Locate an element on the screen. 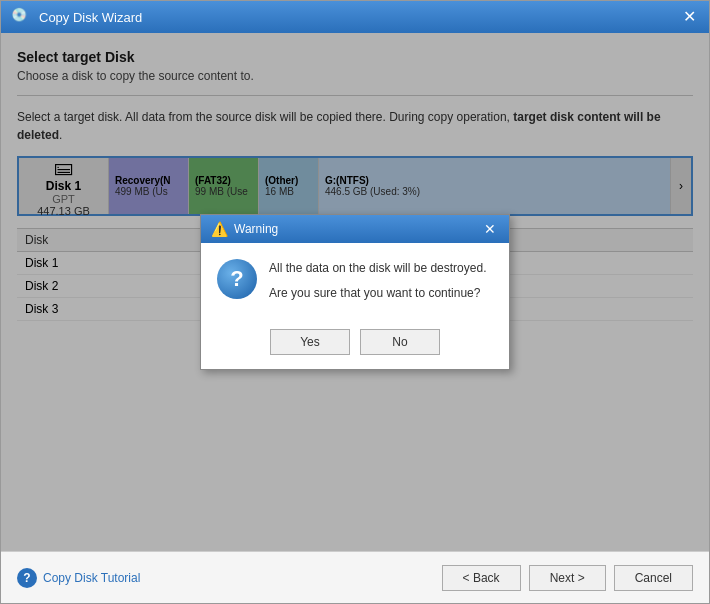  modal-body: ? All the data on the disk will be destr… is located at coordinates (355, 281).